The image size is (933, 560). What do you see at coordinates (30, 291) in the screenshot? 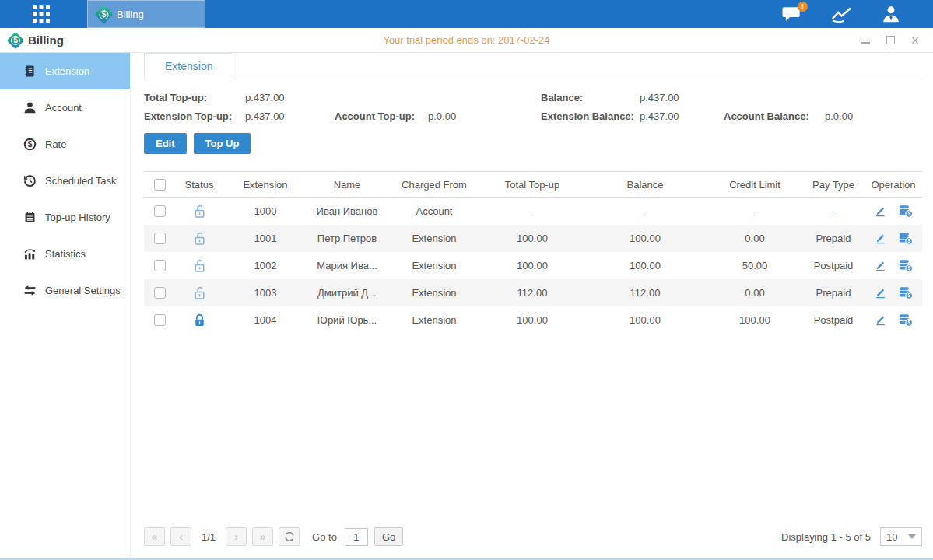
I see `sliders-icon` at bounding box center [30, 291].